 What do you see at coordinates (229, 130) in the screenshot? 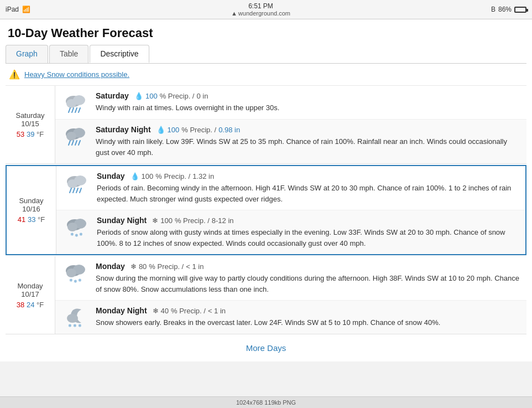
I see `precip-amount-sat-night: 0.98 in` at bounding box center [229, 130].